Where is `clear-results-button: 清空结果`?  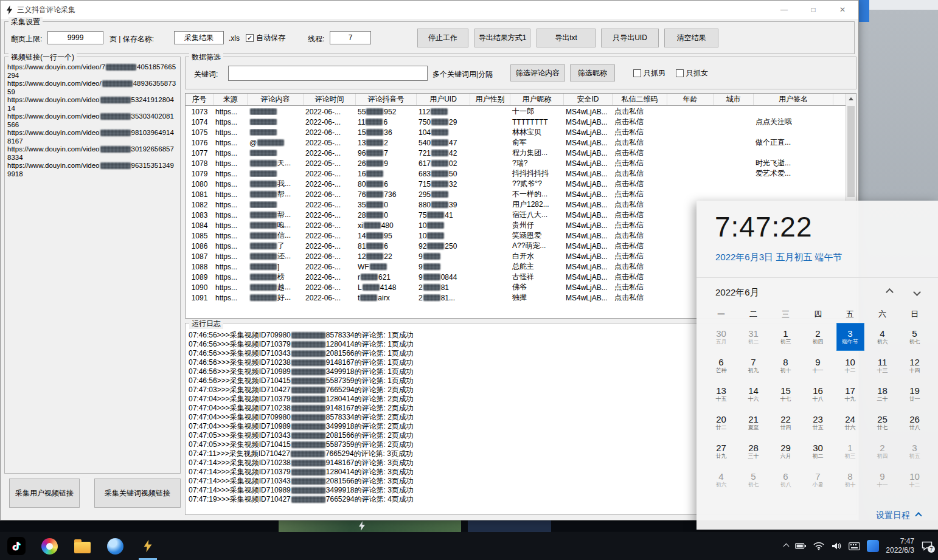
clear-results-button: 清空结果 is located at coordinates (691, 38).